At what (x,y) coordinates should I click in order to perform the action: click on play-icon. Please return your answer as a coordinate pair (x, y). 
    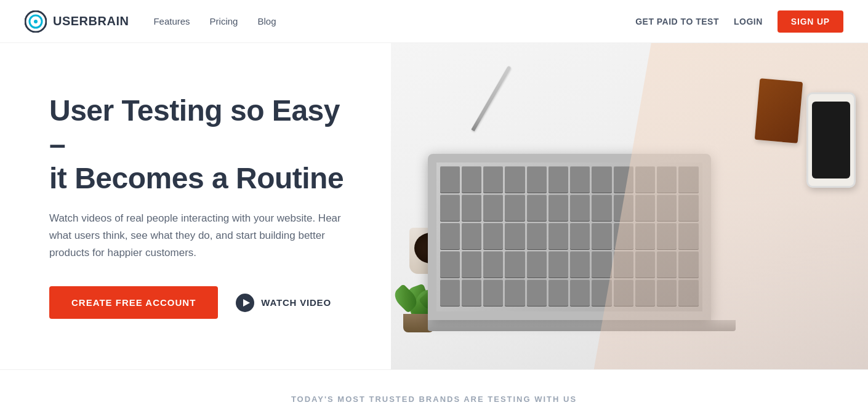
    Looking at the image, I should click on (245, 303).